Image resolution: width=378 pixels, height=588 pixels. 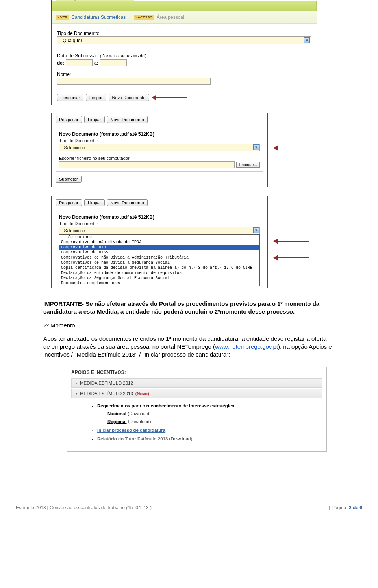 What do you see at coordinates (134, 81) in the screenshot?
I see `nome-input` at bounding box center [134, 81].